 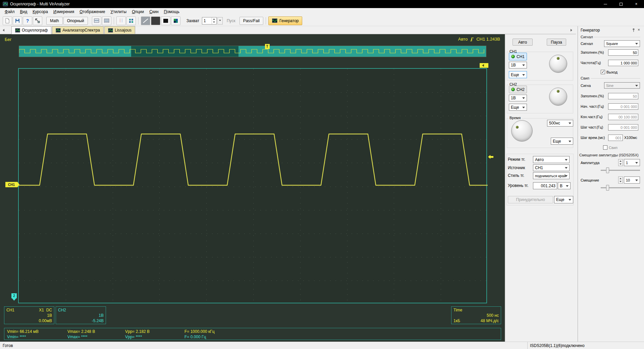 I want to click on chevron-left-icon, so click(x=3, y=30).